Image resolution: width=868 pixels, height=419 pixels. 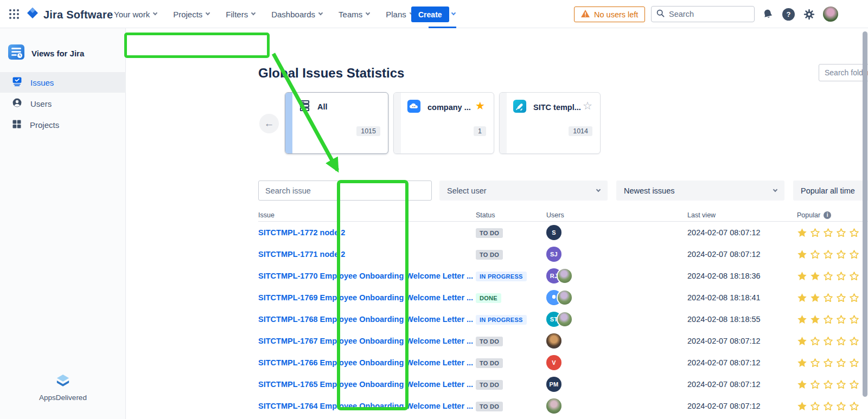 I want to click on nav-filters: Filters, so click(x=240, y=14).